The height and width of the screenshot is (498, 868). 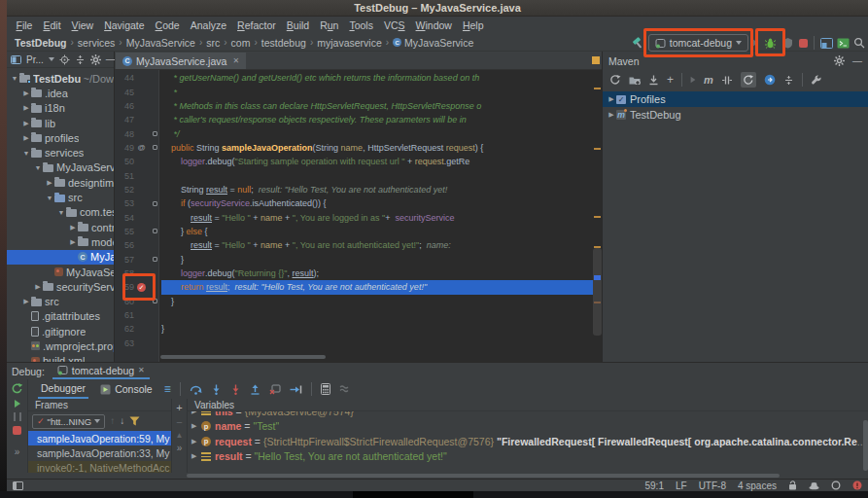 What do you see at coordinates (60, 152) in the screenshot?
I see `tree-item-services: ▼services` at bounding box center [60, 152].